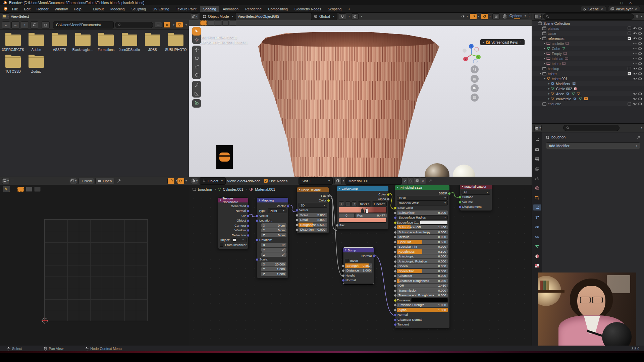 Image resolution: width=644 pixels, height=362 pixels. What do you see at coordinates (629, 68) in the screenshot?
I see `exclude-checkbox-empty-icon` at bounding box center [629, 68].